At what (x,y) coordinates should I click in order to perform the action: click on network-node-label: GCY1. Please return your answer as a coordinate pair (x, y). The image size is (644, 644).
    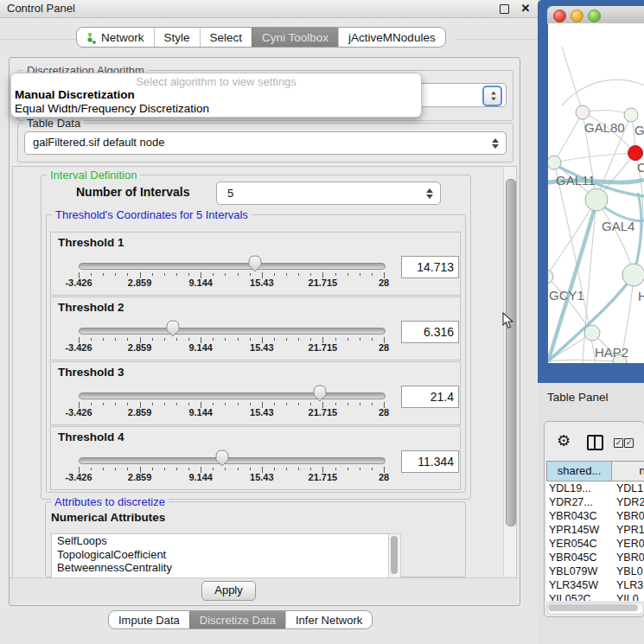
    Looking at the image, I should click on (567, 296).